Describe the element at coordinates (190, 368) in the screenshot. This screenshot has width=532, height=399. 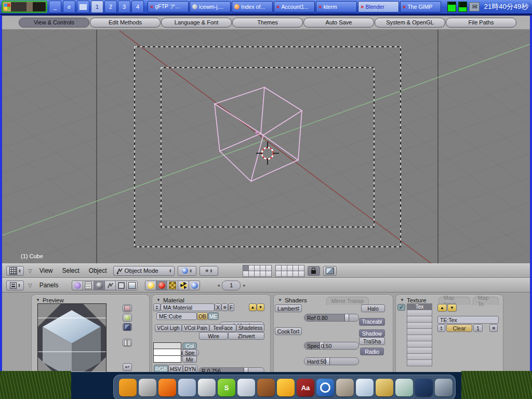
I see `dyn-toggle: DYN` at that location.